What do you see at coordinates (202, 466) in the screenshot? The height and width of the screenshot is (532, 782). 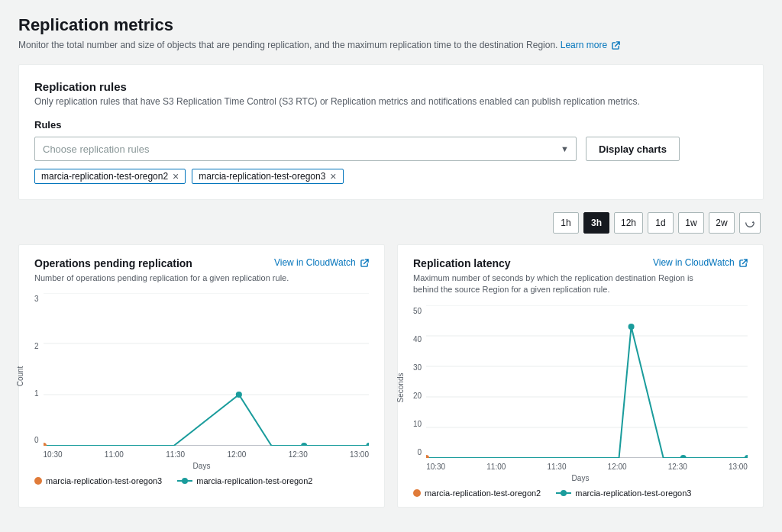 I see `x-axis-label-left: Days` at bounding box center [202, 466].